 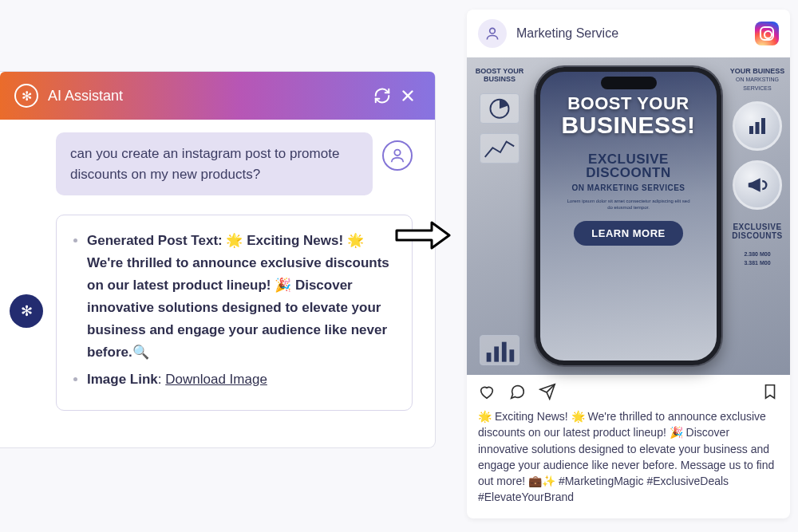 I want to click on refresh-icon, so click(x=382, y=96).